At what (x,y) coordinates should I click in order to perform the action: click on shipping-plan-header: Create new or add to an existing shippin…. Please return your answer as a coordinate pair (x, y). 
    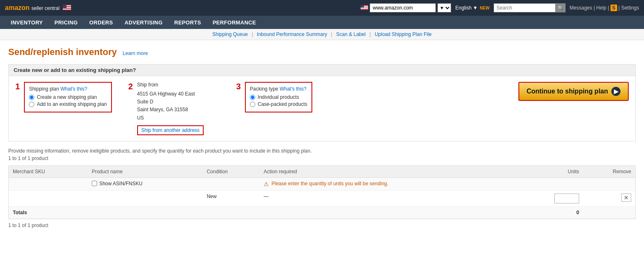
    Looking at the image, I should click on (322, 70).